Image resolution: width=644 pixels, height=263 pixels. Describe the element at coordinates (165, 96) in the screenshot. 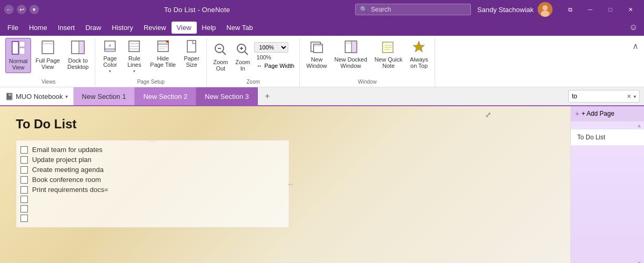

I see `section-tab-2: New Section 2` at that location.